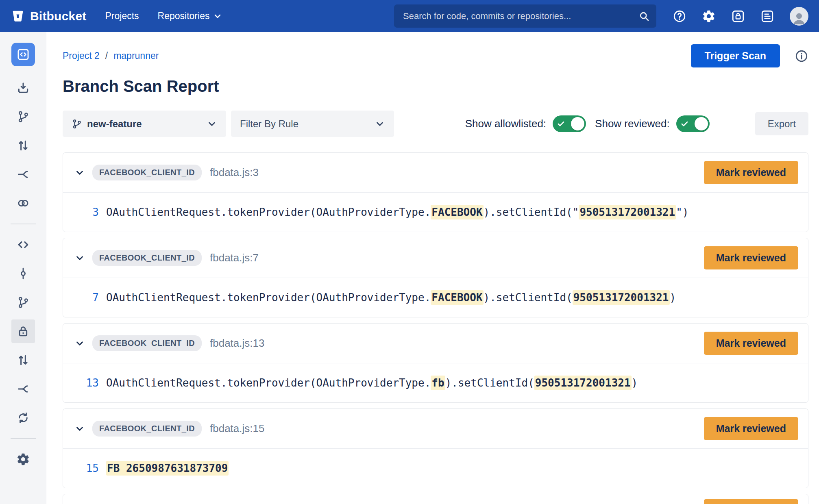 The height and width of the screenshot is (504, 819). What do you see at coordinates (77, 124) in the screenshot?
I see `git-branch-icon` at bounding box center [77, 124].